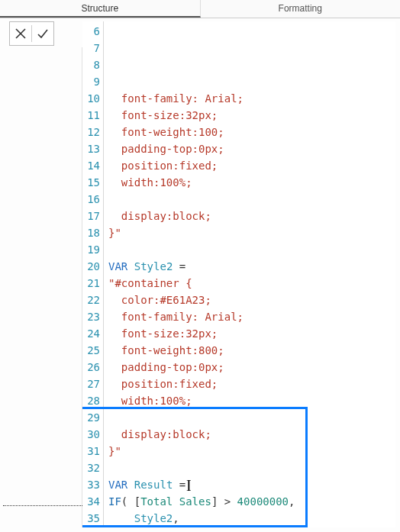  Describe the element at coordinates (92, 434) in the screenshot. I see `line-number: 30` at that location.